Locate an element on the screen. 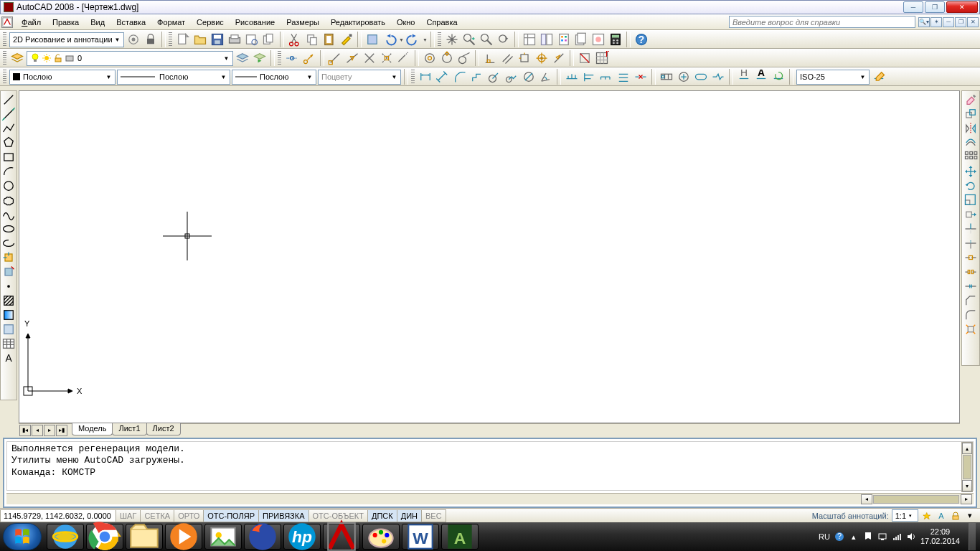  plotstyle-dropdown: Поцвету ▼ is located at coordinates (359, 77).